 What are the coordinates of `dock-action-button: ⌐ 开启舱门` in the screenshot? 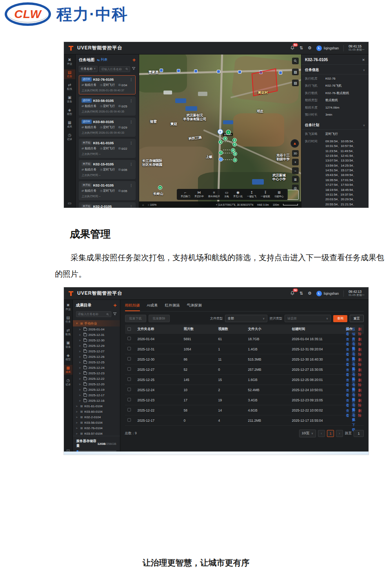 It's located at (185, 194).